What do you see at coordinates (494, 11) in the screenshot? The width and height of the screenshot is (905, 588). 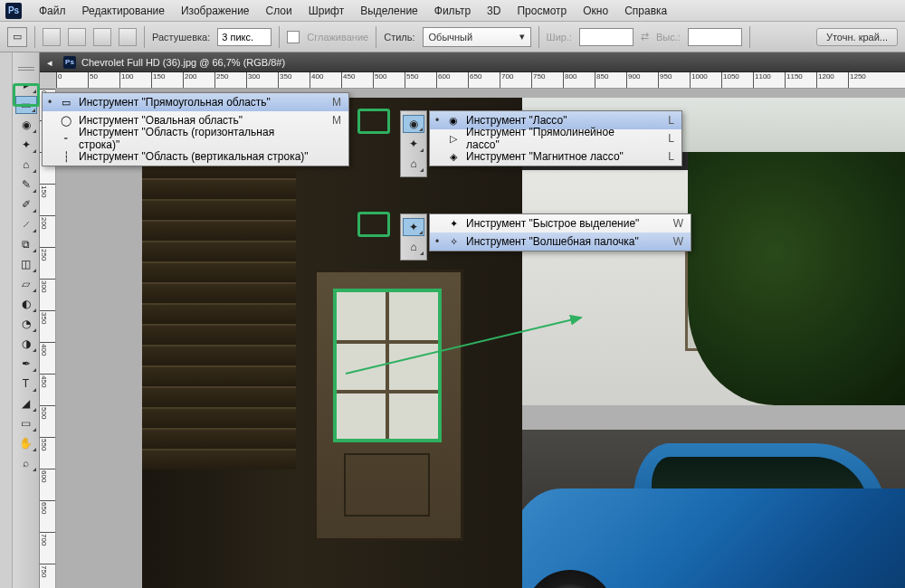 I see `menu-3d: 3D` at bounding box center [494, 11].